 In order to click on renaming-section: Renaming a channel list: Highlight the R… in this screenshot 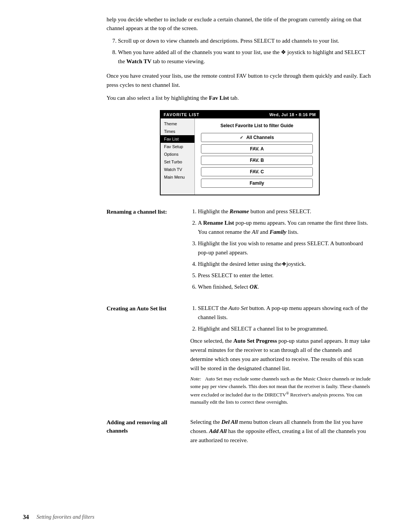, I will do `click(240, 251)`.